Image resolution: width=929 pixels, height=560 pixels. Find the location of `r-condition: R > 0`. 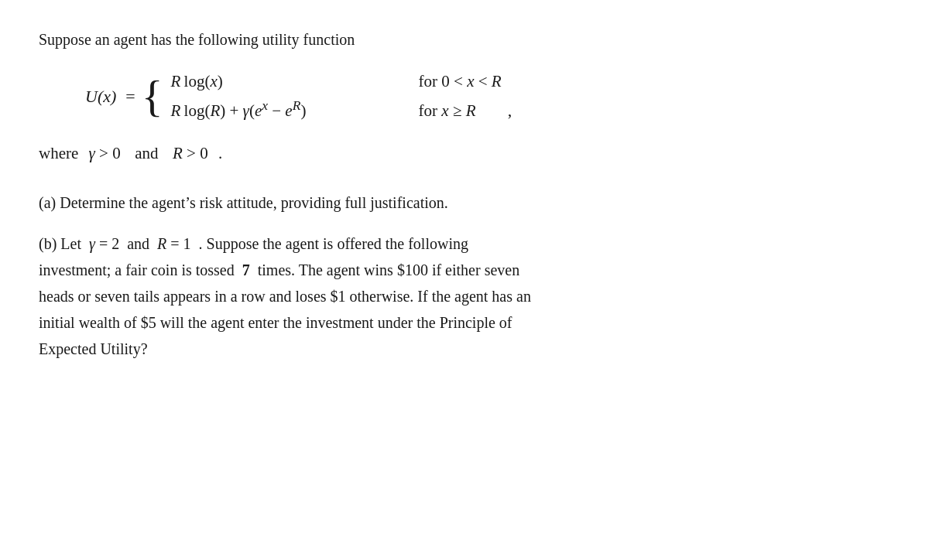

r-condition: R > 0 is located at coordinates (187, 153).